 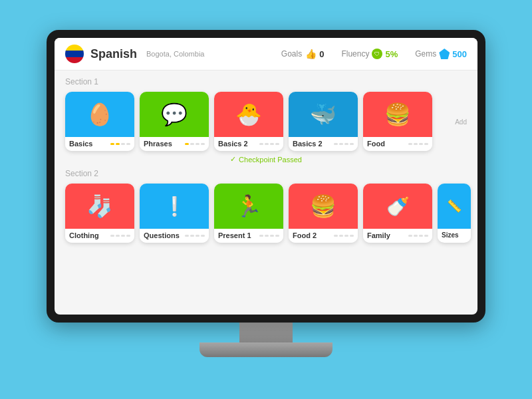 What do you see at coordinates (291, 54) in the screenshot?
I see `goals-label: Goals` at bounding box center [291, 54].